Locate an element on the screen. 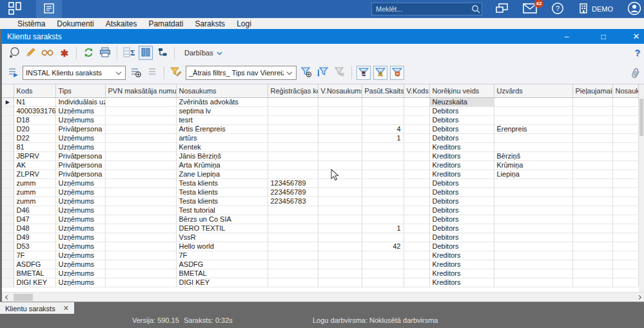  table-row: DIGI KEYUzņēmumsDIGI KEYKreditors is located at coordinates (320, 282).